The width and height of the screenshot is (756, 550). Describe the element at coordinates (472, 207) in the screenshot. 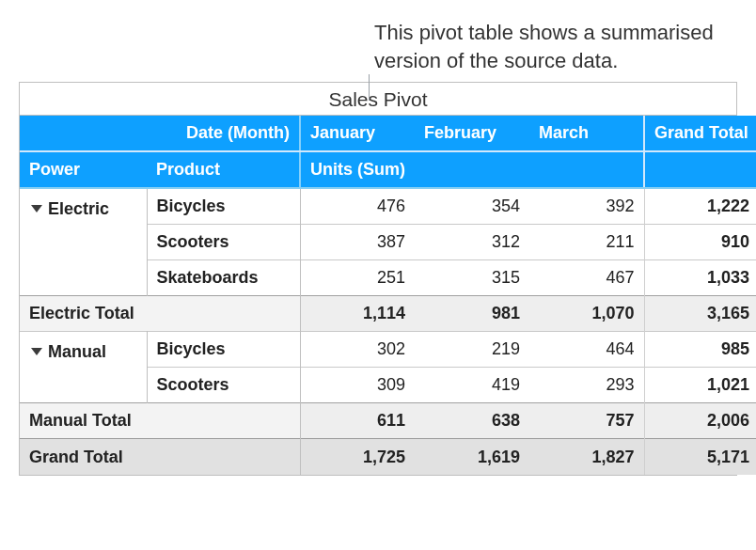

I see `cell-feb: 354` at that location.